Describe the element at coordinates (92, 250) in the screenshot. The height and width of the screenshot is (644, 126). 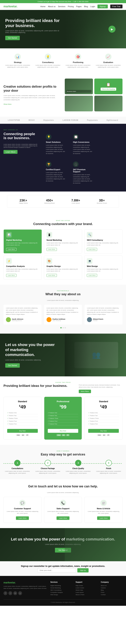
I see `learn-more-2: Learn More` at that location.